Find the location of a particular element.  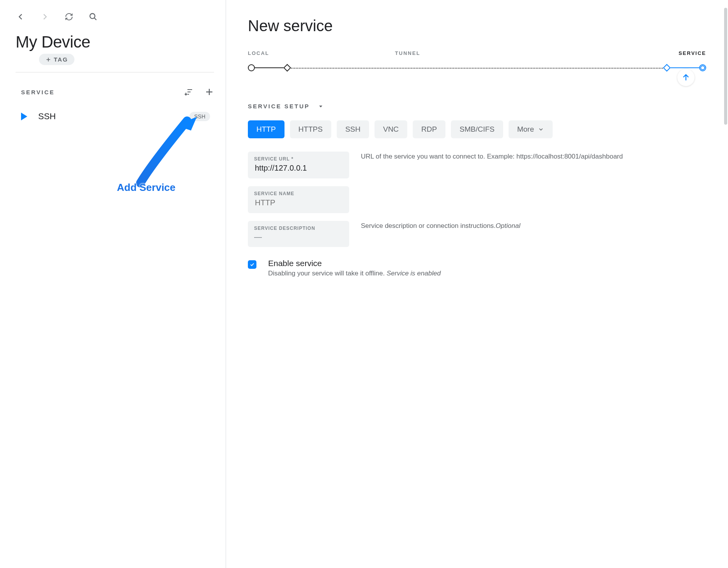

step-local: LOCAL is located at coordinates (259, 53).